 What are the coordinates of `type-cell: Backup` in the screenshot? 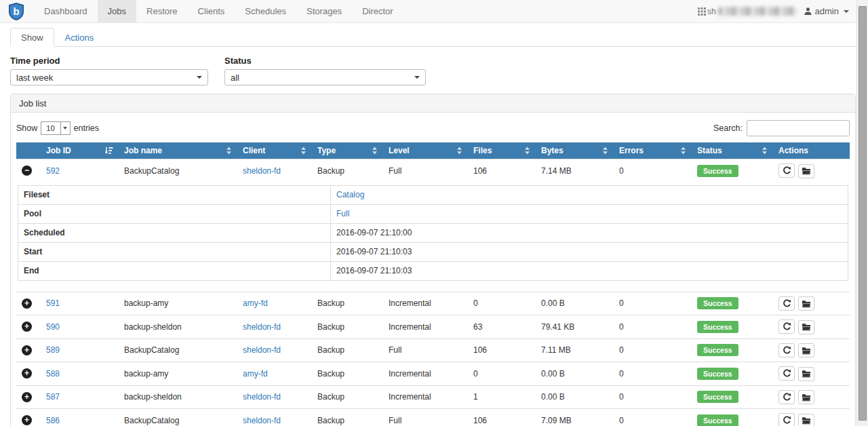 It's located at (347, 171).